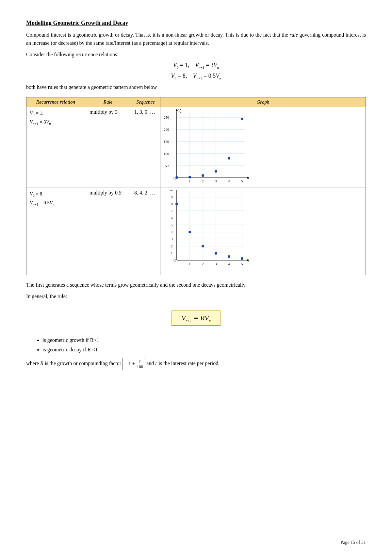  I want to click on general-formula: Vn+1 = RVn, so click(196, 318).